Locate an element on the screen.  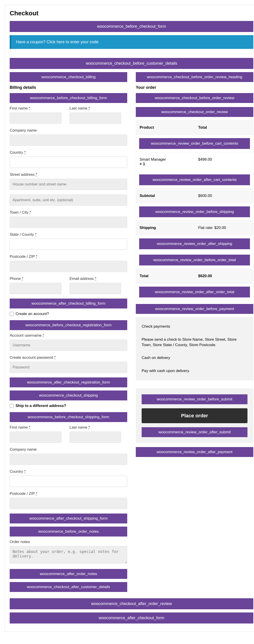
billing-state-input is located at coordinates (68, 244).